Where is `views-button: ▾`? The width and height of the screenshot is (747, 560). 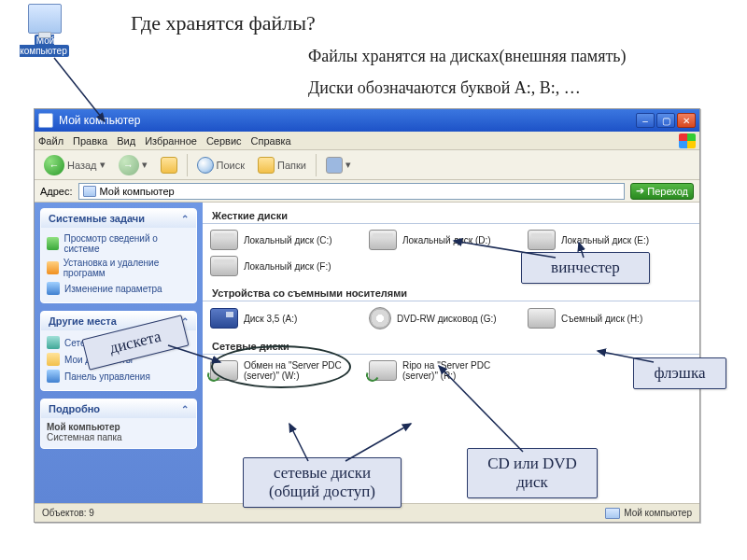 views-button: ▾ is located at coordinates (338, 165).